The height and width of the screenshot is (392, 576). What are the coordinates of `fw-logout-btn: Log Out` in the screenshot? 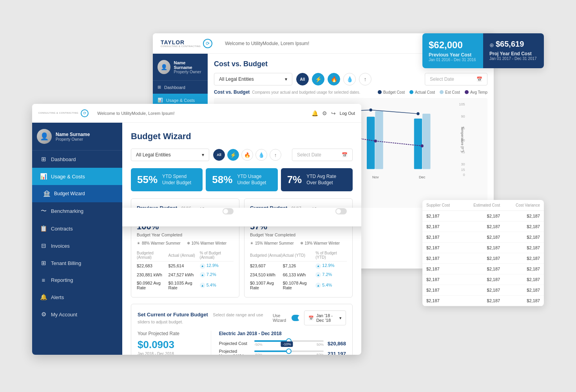 It's located at (347, 113).